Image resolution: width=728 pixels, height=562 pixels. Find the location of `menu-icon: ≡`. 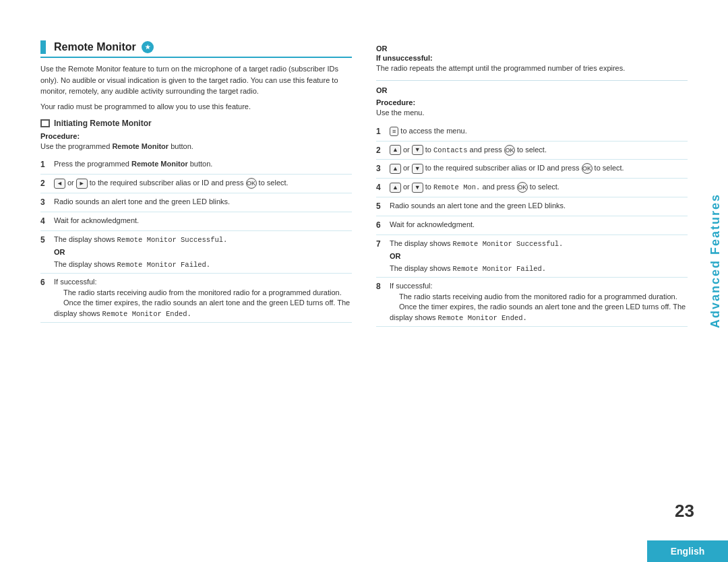

menu-icon: ≡ is located at coordinates (394, 132).